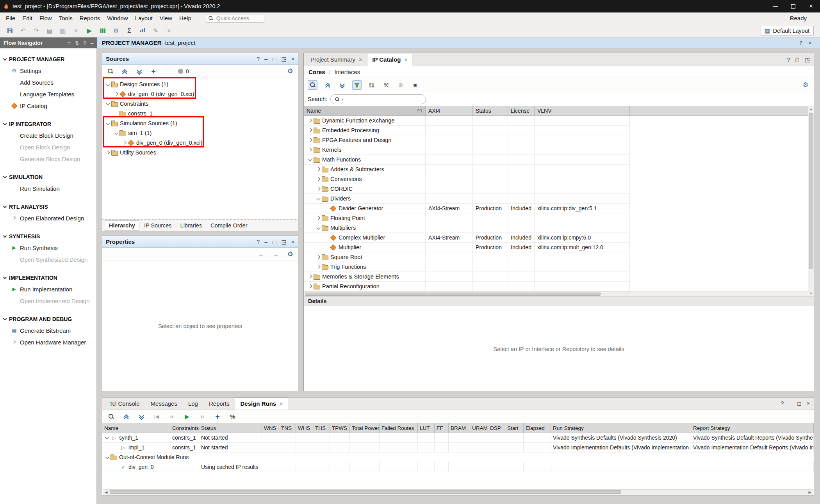  Describe the element at coordinates (48, 106) in the screenshot. I see `flow-nav-item: IP Catalog` at that location.